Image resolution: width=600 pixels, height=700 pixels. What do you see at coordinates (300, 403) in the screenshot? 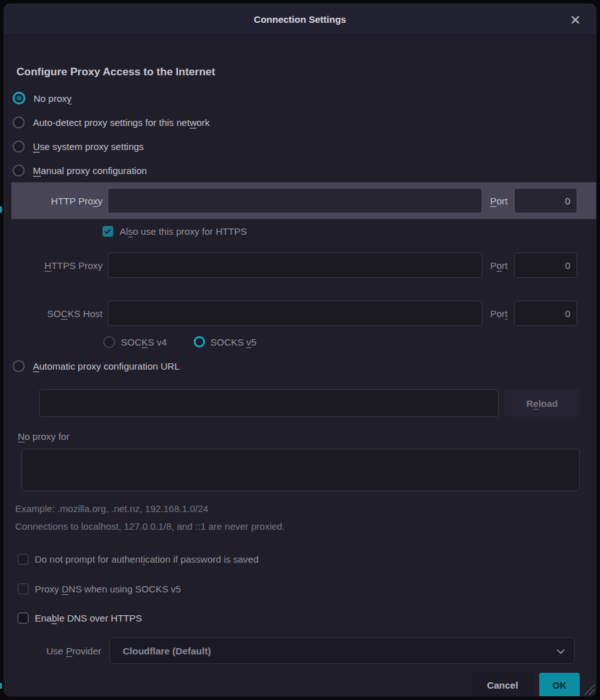
I see `auto-url-row: Reload` at bounding box center [300, 403].